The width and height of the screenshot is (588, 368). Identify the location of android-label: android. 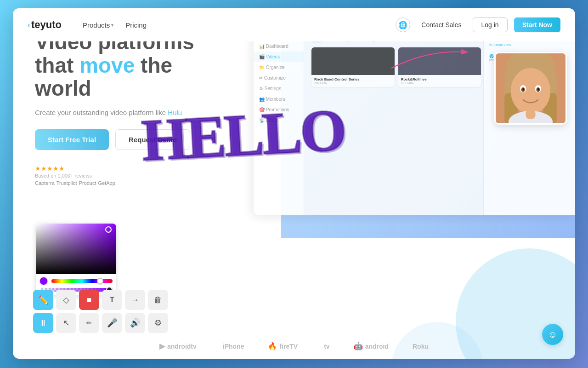
(377, 346).